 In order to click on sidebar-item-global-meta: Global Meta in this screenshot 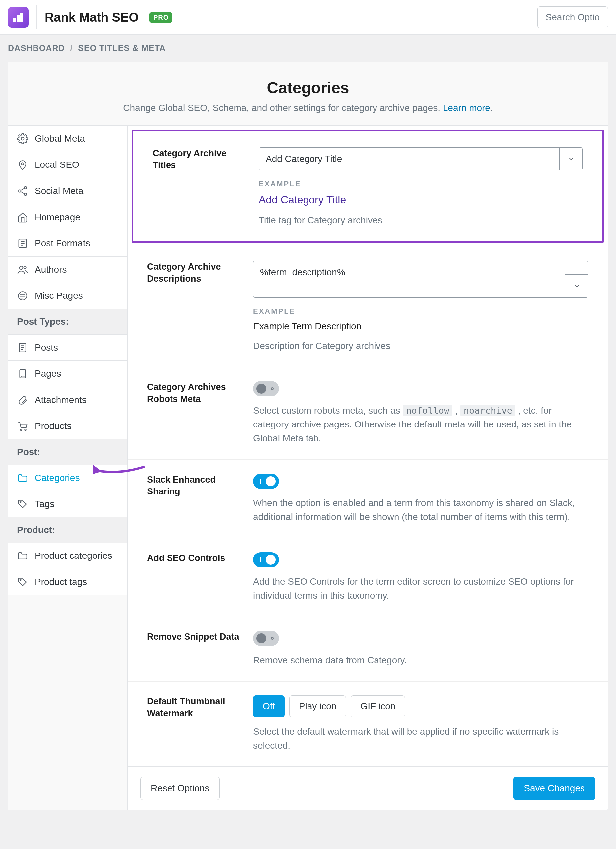, I will do `click(68, 139)`.